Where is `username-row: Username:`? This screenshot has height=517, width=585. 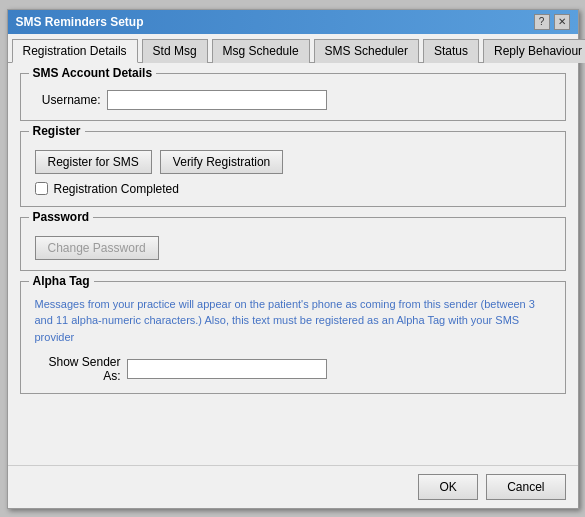 username-row: Username: is located at coordinates (293, 100).